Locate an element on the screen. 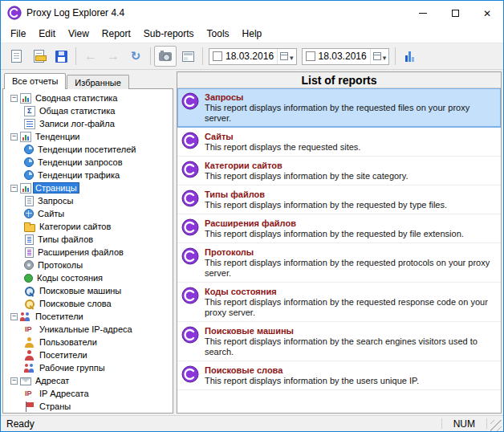  tree-item: Тенденции запросов is located at coordinates (88, 162).